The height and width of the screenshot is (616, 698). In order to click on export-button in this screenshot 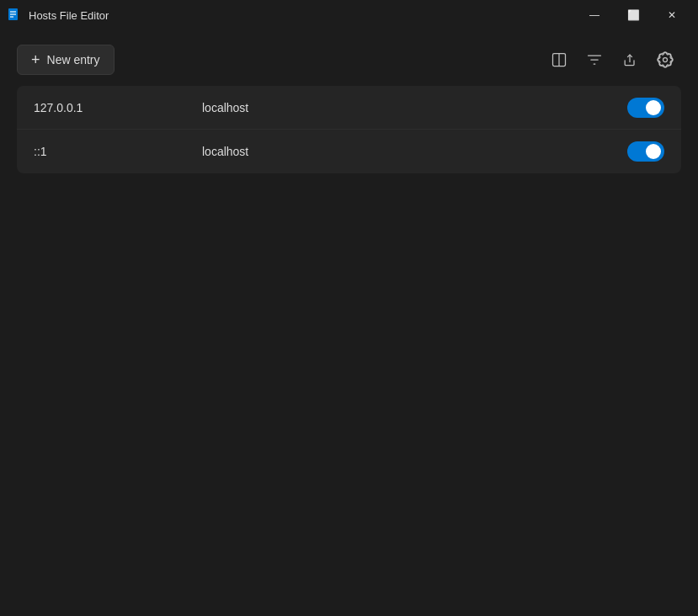, I will do `click(630, 60)`.